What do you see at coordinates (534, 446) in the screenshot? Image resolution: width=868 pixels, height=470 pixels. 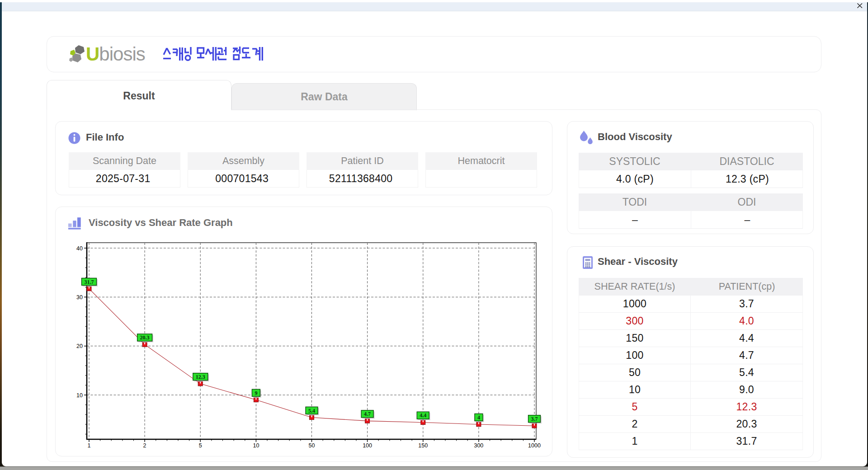 I see `svg-text: 1000` at bounding box center [534, 446].